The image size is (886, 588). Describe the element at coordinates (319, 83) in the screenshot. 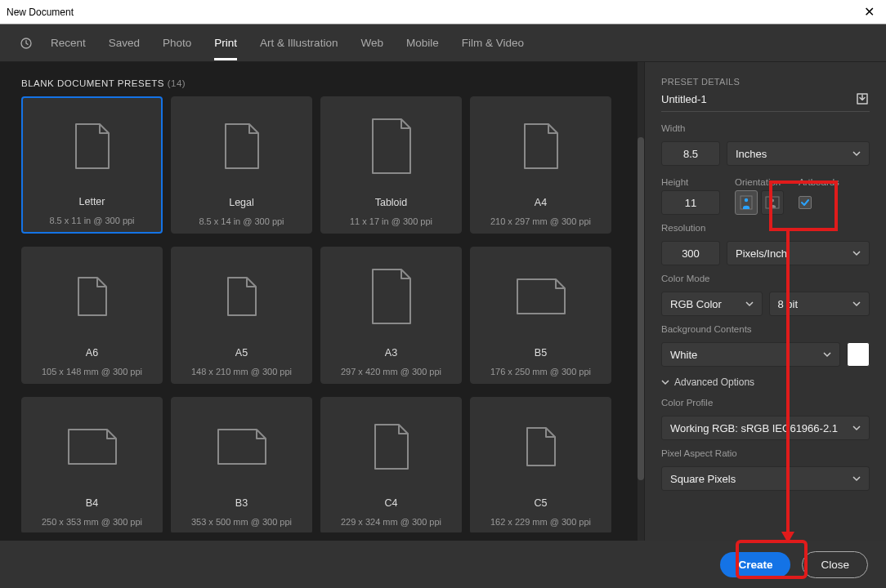

I see `presets-header: BLANK DOCUMENT PRESETS (14)` at that location.